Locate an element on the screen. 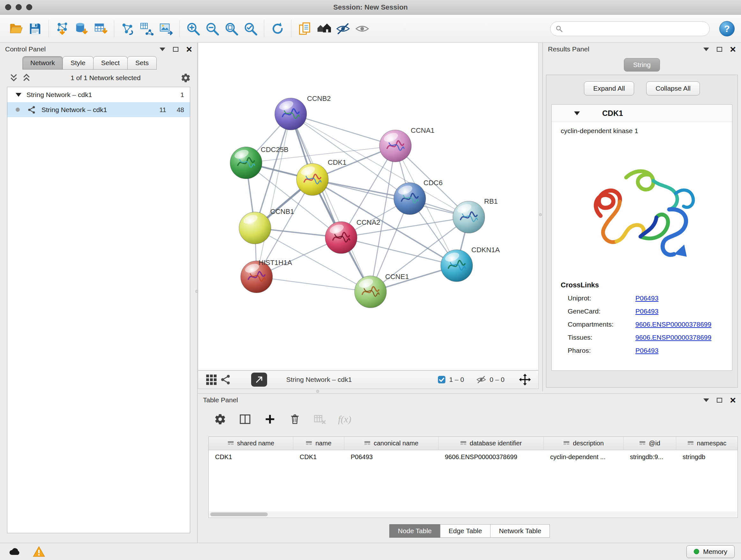  tab-select: Select is located at coordinates (111, 63).